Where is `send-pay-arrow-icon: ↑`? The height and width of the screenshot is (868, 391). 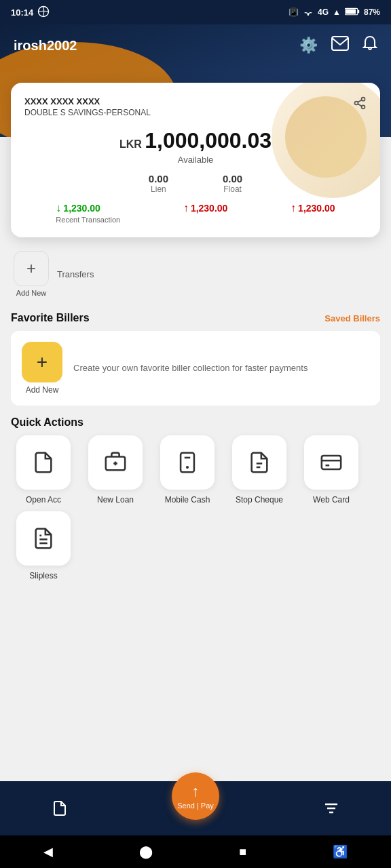 send-pay-arrow-icon: ↑ is located at coordinates (196, 791).